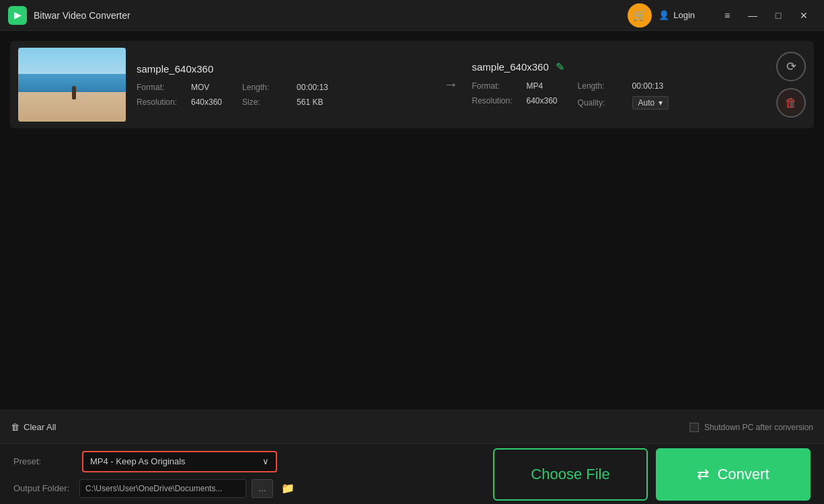 The width and height of the screenshot is (824, 504). I want to click on titlebar-right: 🛒 👤 Login ≡ — □ ✕, so click(722, 15).